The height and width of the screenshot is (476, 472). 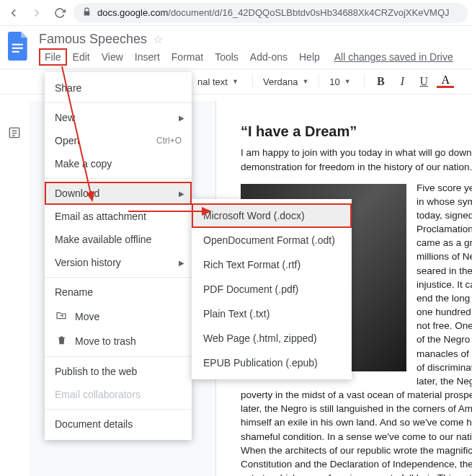 I want to click on folder-move-icon, so click(x=61, y=316).